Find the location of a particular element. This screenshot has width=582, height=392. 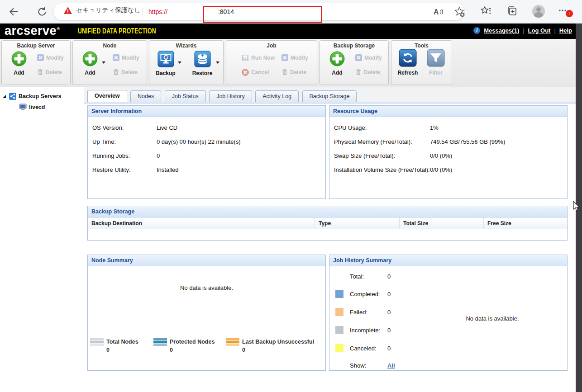

job-history-row-show: Show:All is located at coordinates (365, 365).